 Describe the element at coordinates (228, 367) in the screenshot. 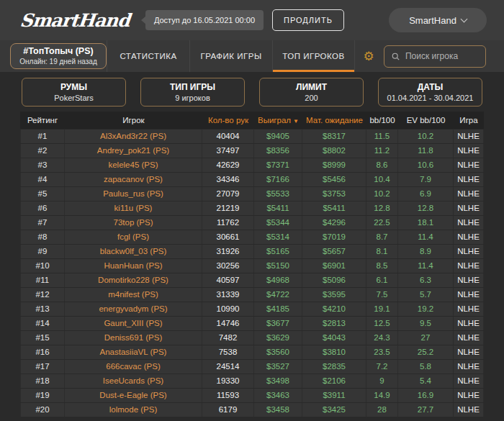

I see `cell-hands: 24514` at that location.